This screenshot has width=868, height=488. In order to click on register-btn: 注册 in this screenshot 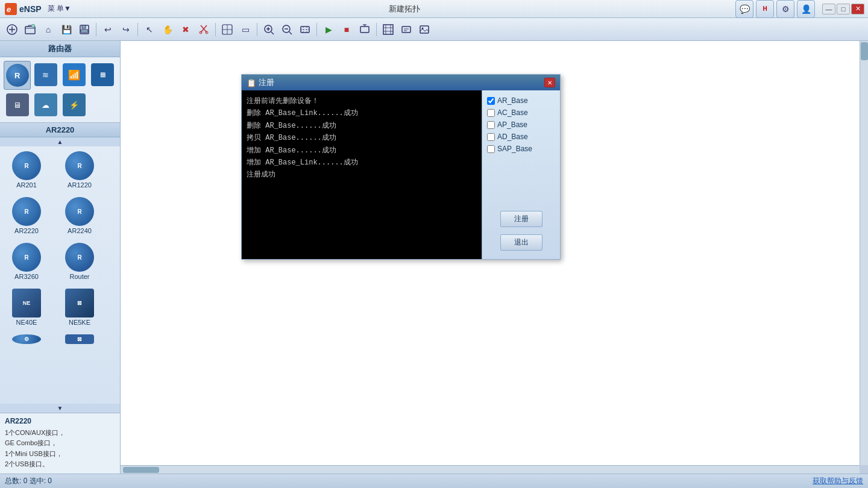, I will do `click(521, 219)`.